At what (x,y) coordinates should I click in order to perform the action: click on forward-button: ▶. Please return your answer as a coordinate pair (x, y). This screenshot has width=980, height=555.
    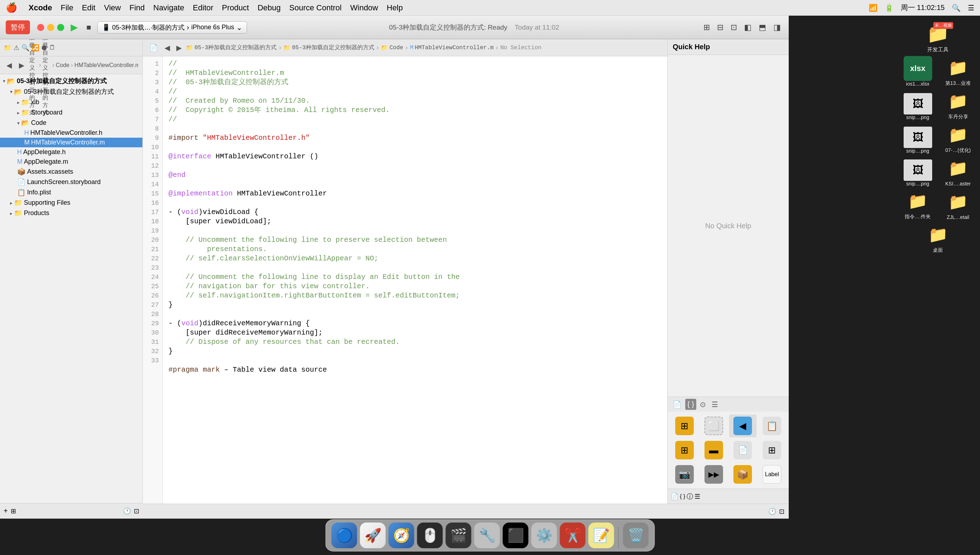
    Looking at the image, I should click on (21, 65).